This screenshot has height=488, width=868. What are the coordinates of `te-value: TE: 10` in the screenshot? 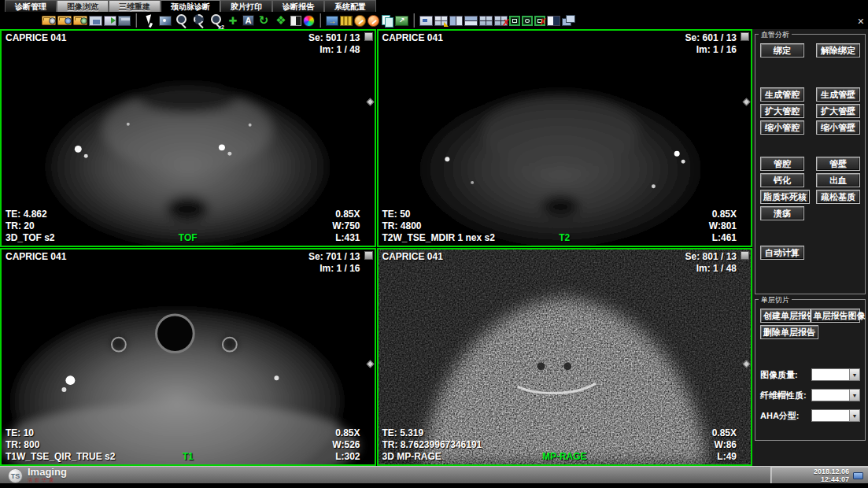 It's located at (60, 433).